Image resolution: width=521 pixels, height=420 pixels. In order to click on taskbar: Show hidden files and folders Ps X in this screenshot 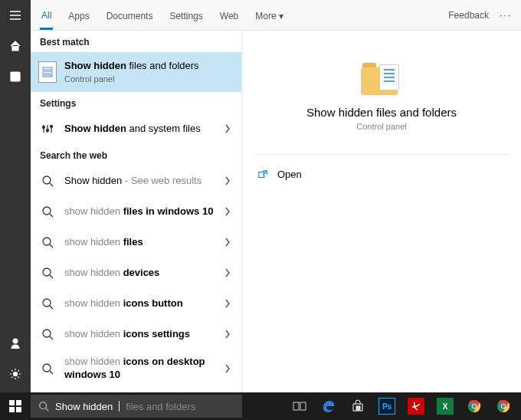, I will do `click(260, 406)`.